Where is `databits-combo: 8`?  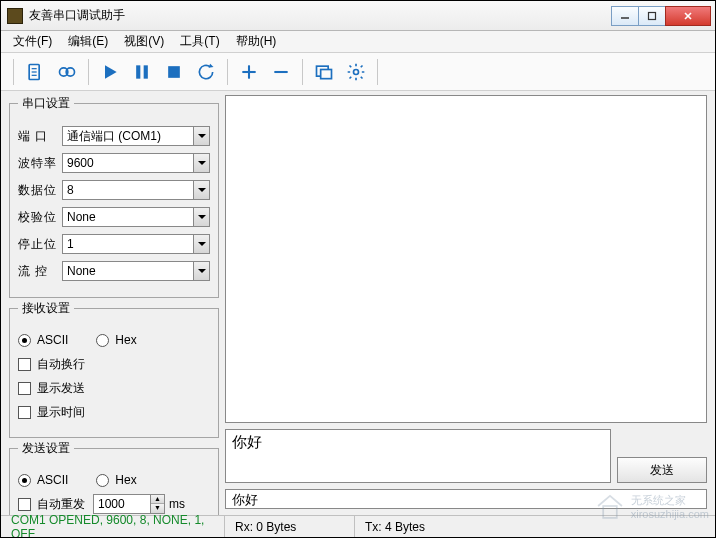 databits-combo: 8 is located at coordinates (136, 190).